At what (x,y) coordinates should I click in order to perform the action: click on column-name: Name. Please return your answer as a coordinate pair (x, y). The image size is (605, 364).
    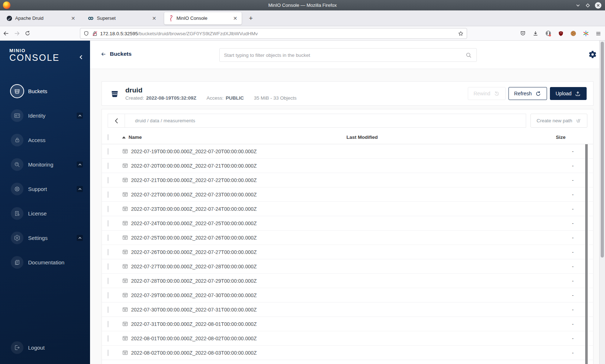
    Looking at the image, I should click on (135, 137).